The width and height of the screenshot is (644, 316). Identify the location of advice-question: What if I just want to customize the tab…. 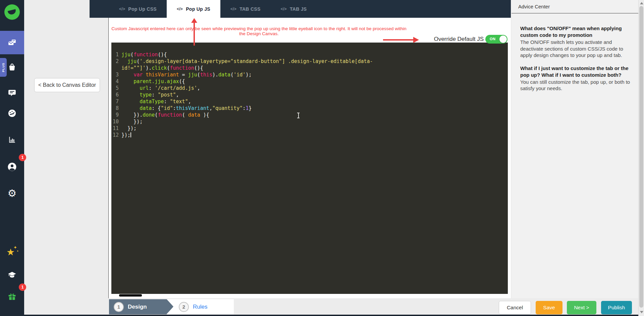
(576, 72).